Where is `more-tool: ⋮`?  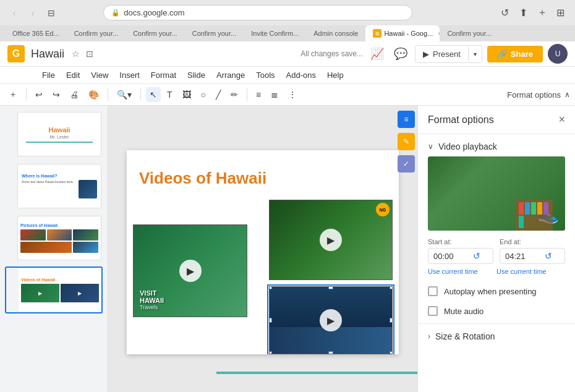
more-tool: ⋮ is located at coordinates (292, 95).